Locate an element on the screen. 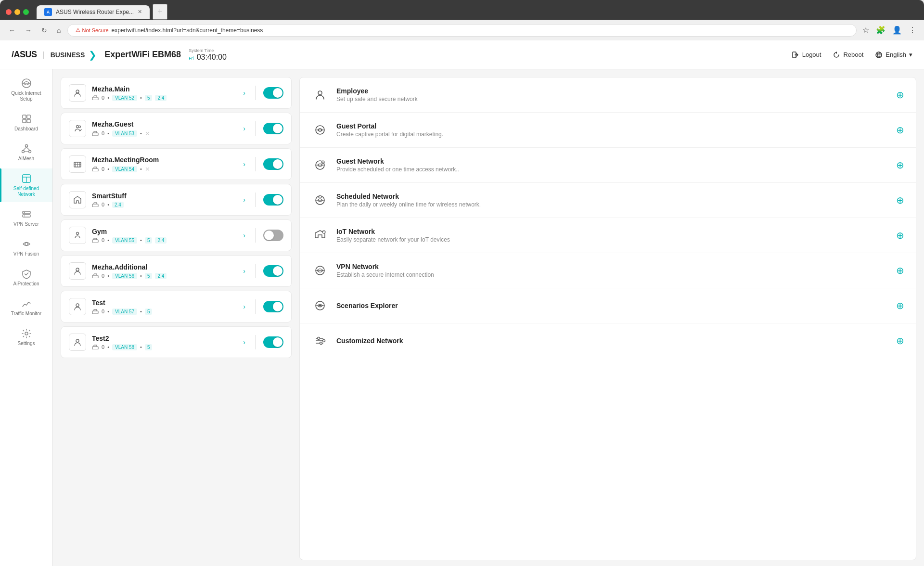  scenario-guest-network: Guest Network Provide scheduled or one t… is located at coordinates (608, 166).